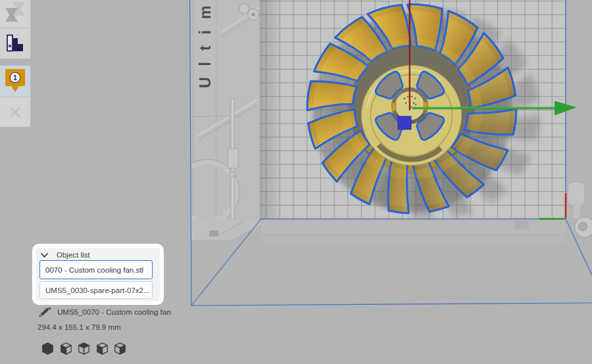 Image resolution: width=592 pixels, height=364 pixels. What do you see at coordinates (65, 255) in the screenshot?
I see `object-list-header: Object list` at bounding box center [65, 255].